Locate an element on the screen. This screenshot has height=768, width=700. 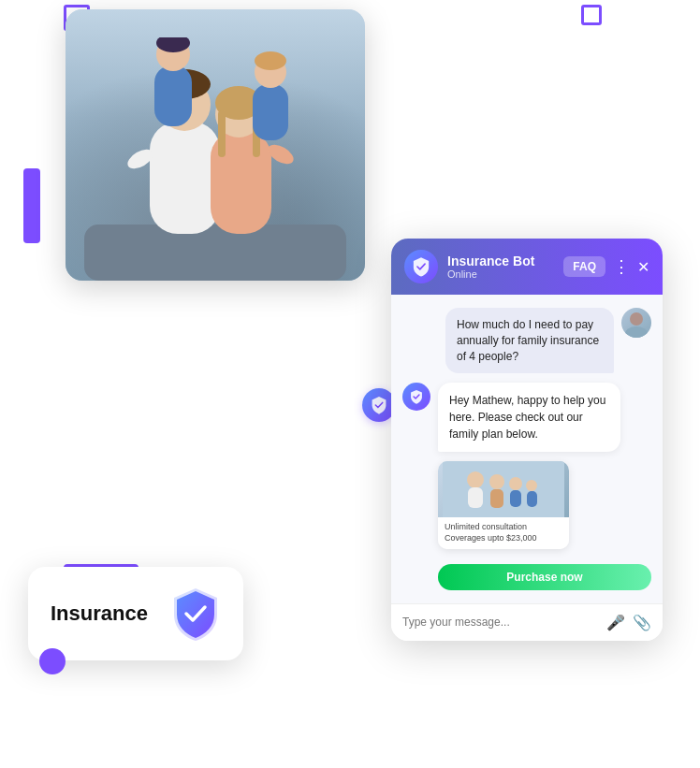
family-silhouette-svg is located at coordinates (215, 159).